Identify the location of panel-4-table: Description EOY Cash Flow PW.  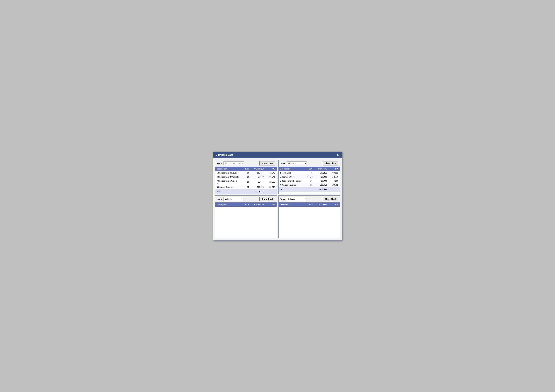
(309, 204).